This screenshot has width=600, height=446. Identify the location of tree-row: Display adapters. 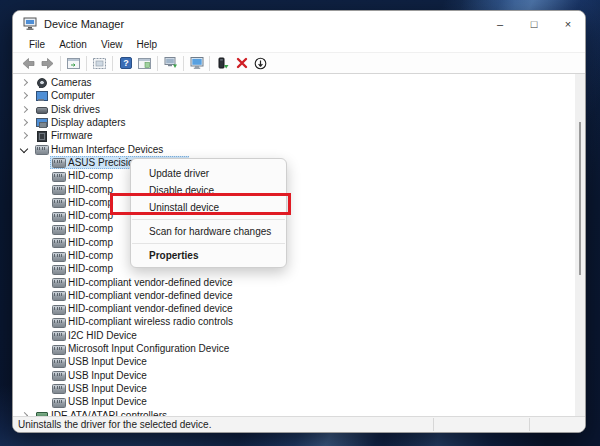
(294, 122).